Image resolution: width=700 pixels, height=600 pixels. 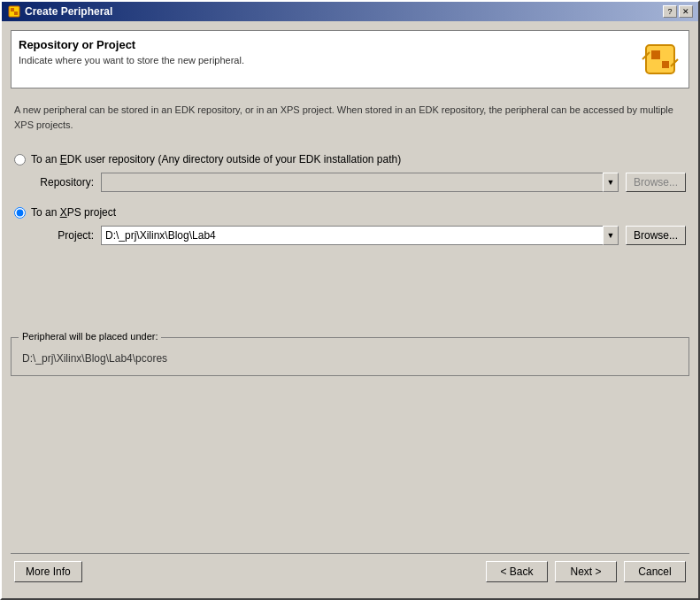 I want to click on footer-right: < Back Next > Cancel, so click(x=586, y=572).